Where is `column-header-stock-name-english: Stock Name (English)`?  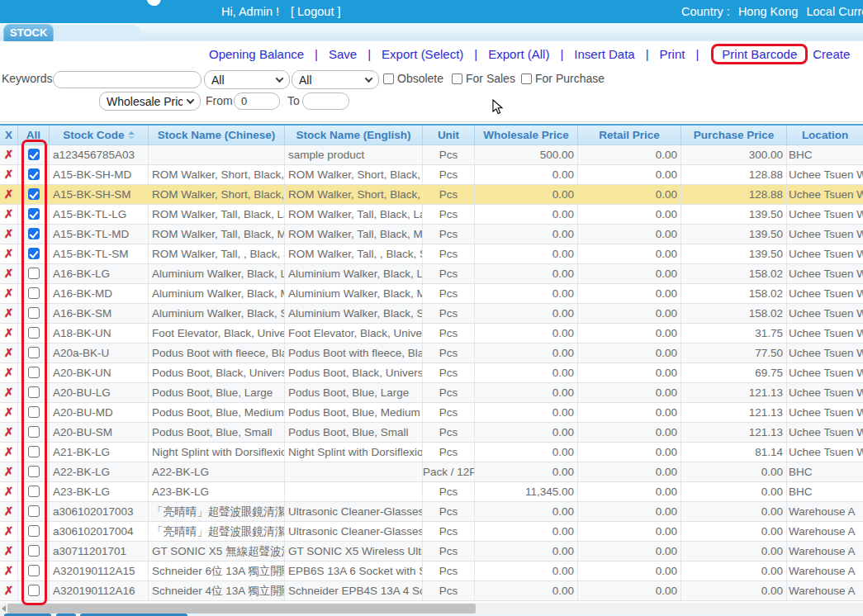
column-header-stock-name-english: Stock Name (English) is located at coordinates (353, 135).